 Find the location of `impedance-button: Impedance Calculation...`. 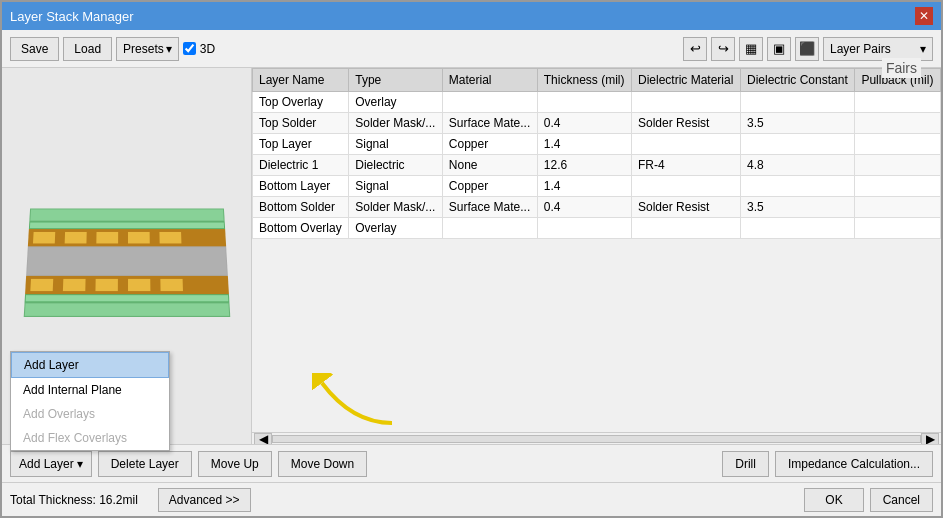

impedance-button: Impedance Calculation... is located at coordinates (854, 464).